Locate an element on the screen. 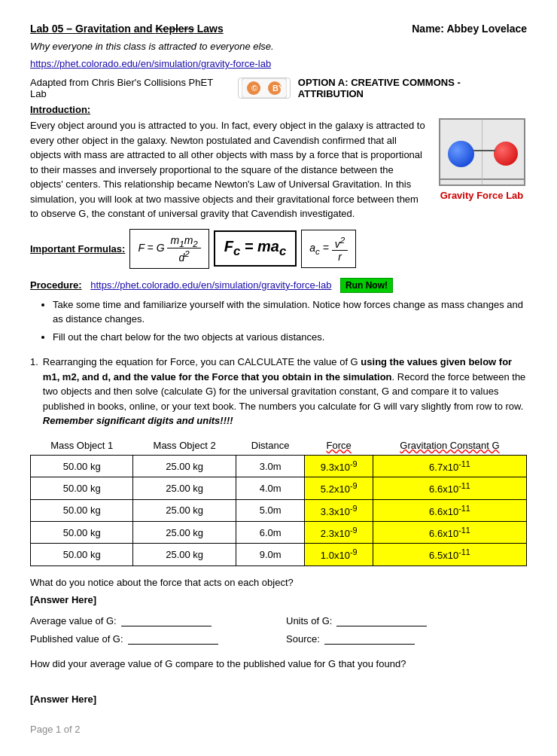  notice-question: What do you notice about the force that … is located at coordinates (278, 583).